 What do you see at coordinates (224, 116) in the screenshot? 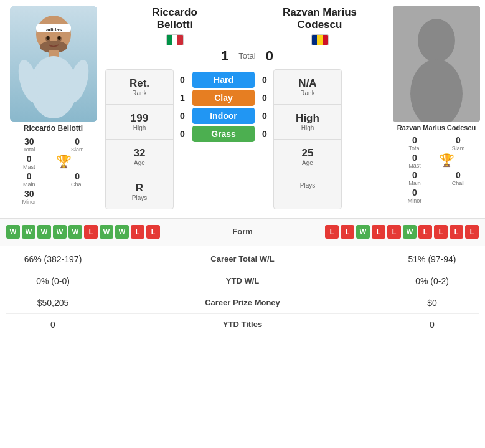
I see `surface-indoor-line: 0 Indoor 0` at bounding box center [224, 116].